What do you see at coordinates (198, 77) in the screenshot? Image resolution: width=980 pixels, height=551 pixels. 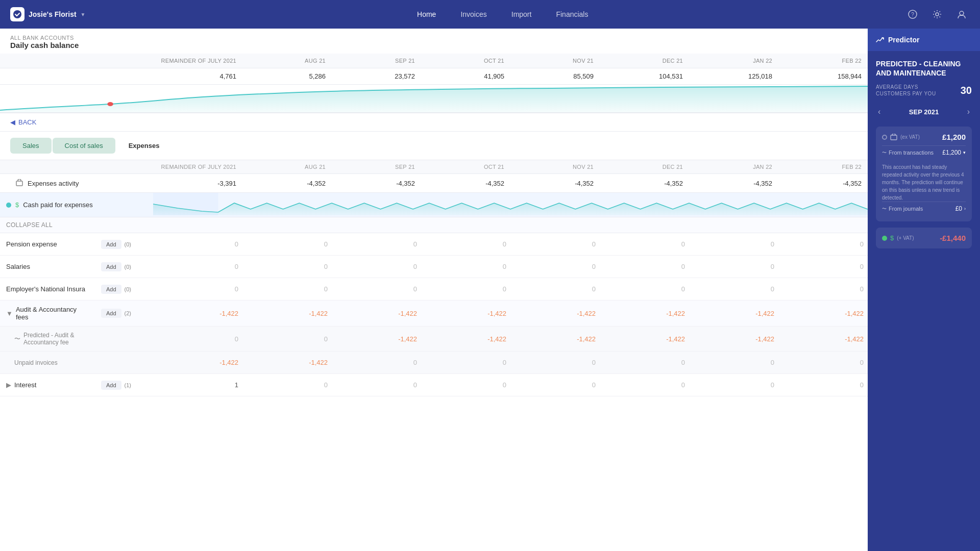 I see `val-1: 4,761` at bounding box center [198, 77].